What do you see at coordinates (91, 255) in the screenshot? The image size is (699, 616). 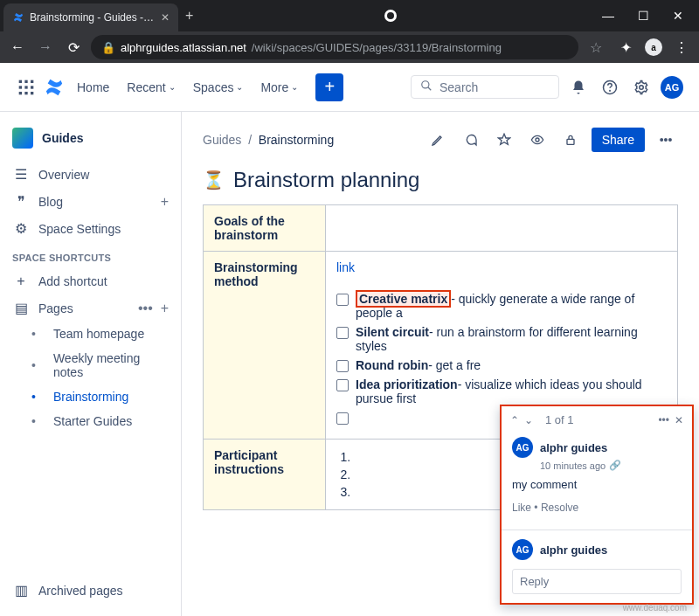 I see `shortcuts-heading: SPACE SHORTCUTS` at bounding box center [91, 255].